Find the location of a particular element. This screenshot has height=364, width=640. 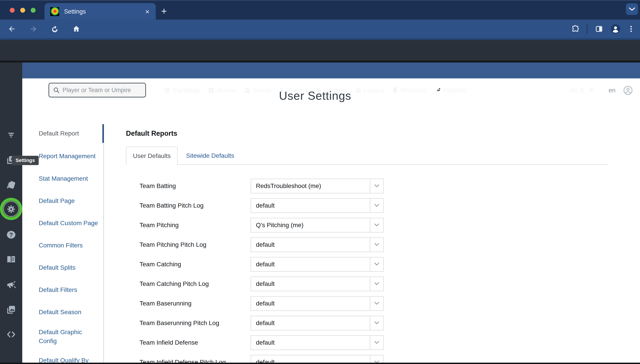

field-label: Team Pitching Pitch Log is located at coordinates (193, 245).